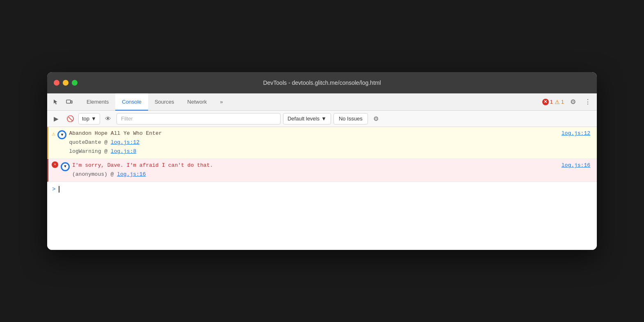 Image resolution: width=644 pixels, height=322 pixels. I want to click on warning-count: ⚠ 1, so click(560, 102).